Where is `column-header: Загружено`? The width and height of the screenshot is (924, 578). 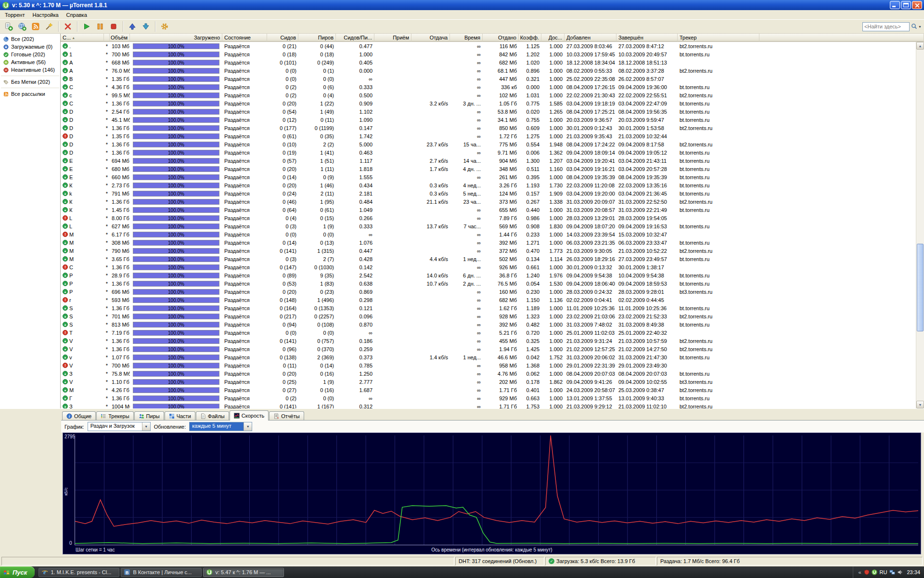
column-header: Загружено is located at coordinates (176, 38).